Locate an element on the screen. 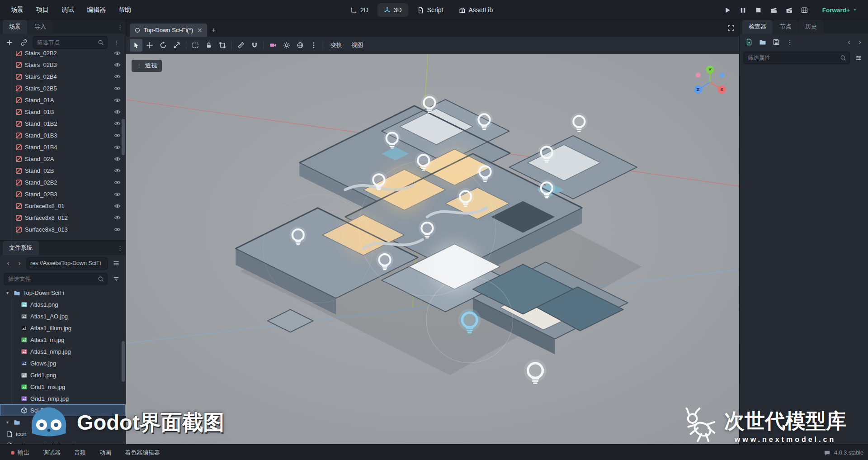 The width and height of the screenshot is (868, 460). scale-tool is located at coordinates (177, 45).